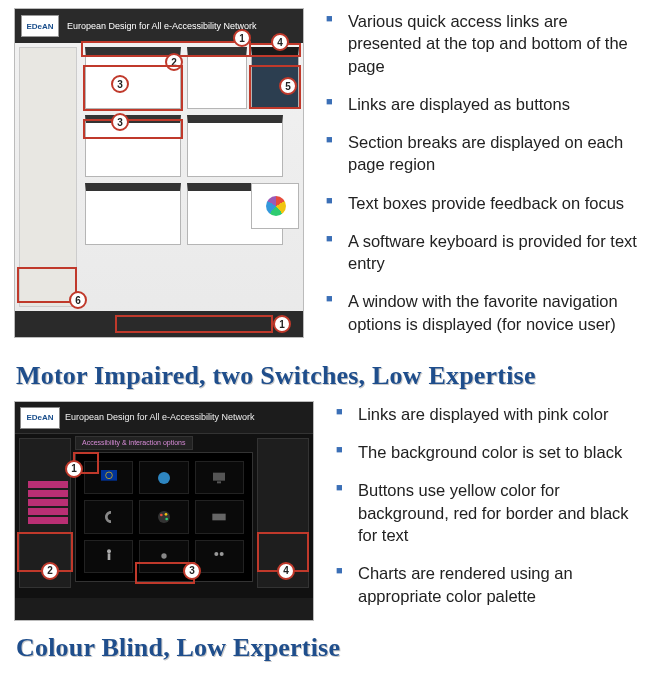 The height and width of the screenshot is (700, 653). I want to click on screenshot-dark-theme: European Design for All e-Accessibility …, so click(164, 511).